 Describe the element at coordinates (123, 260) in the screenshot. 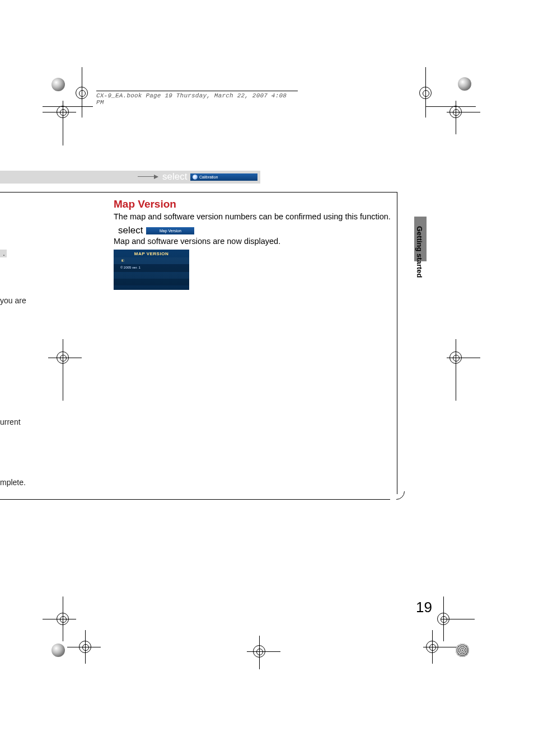

I see `dvd-icon: ◧` at that location.